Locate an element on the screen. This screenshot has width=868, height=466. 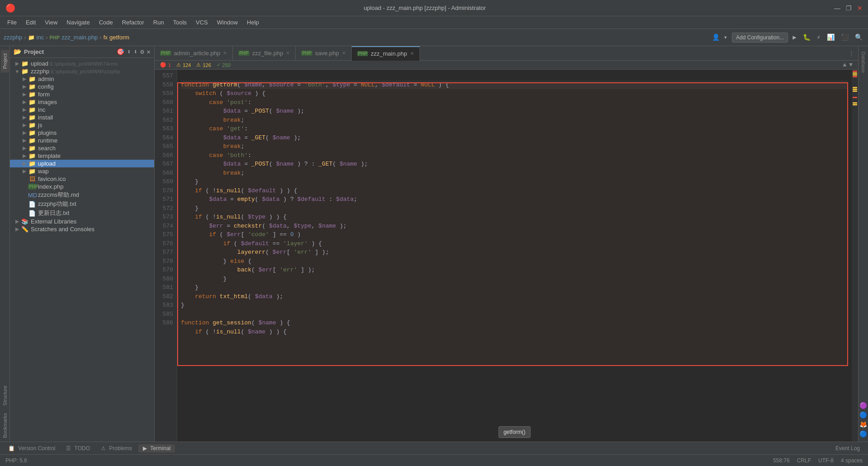
account-icon: 👤 ▾ is located at coordinates (720, 37).